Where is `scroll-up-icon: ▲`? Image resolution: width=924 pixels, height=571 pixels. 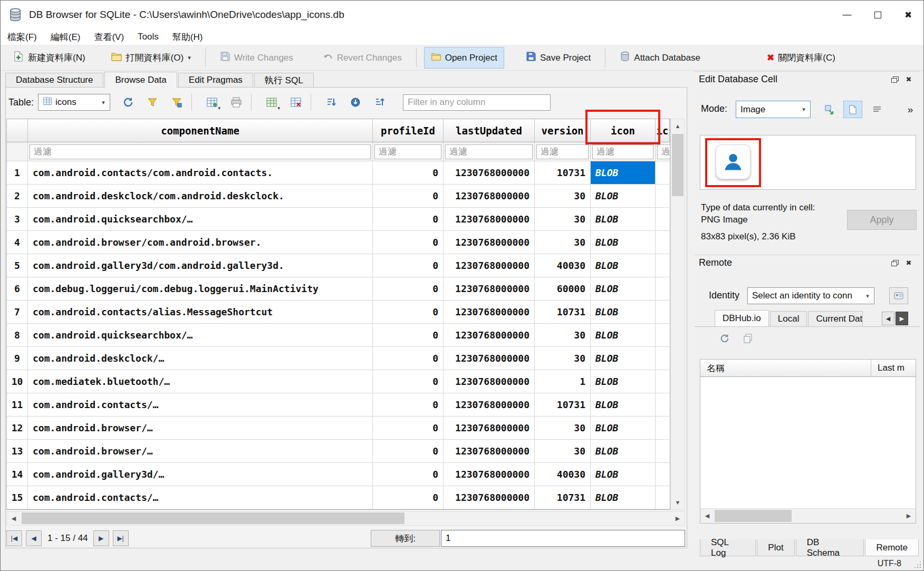 scroll-up-icon: ▲ is located at coordinates (678, 126).